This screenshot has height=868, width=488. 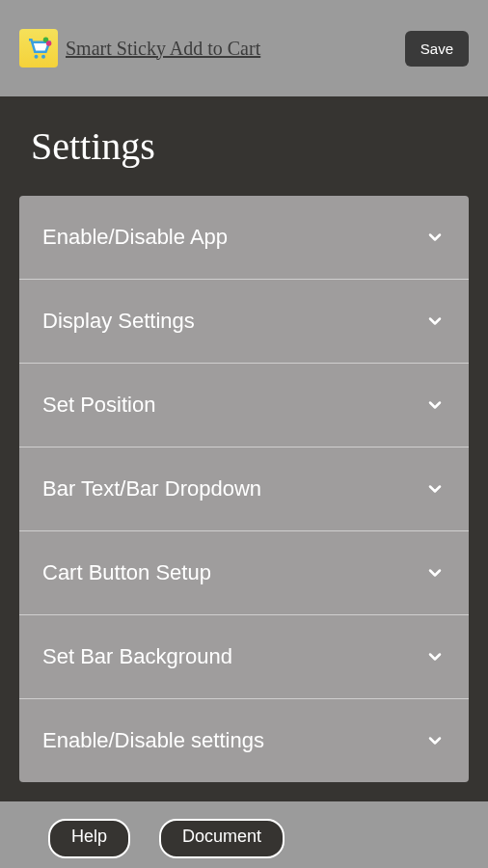 I want to click on accordion-label: Bar Text/Bar Dropdown, so click(x=152, y=489).